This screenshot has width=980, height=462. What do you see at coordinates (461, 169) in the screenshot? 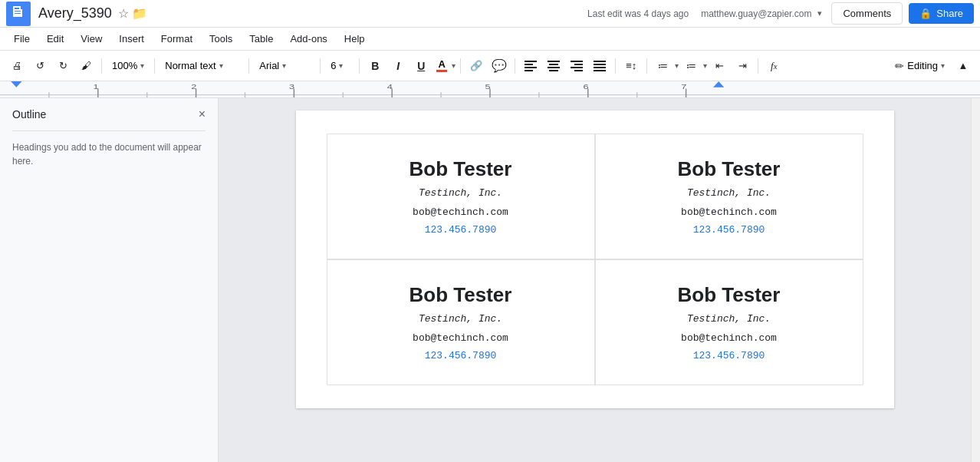
I see `card-1-name: Bob Tester` at bounding box center [461, 169].